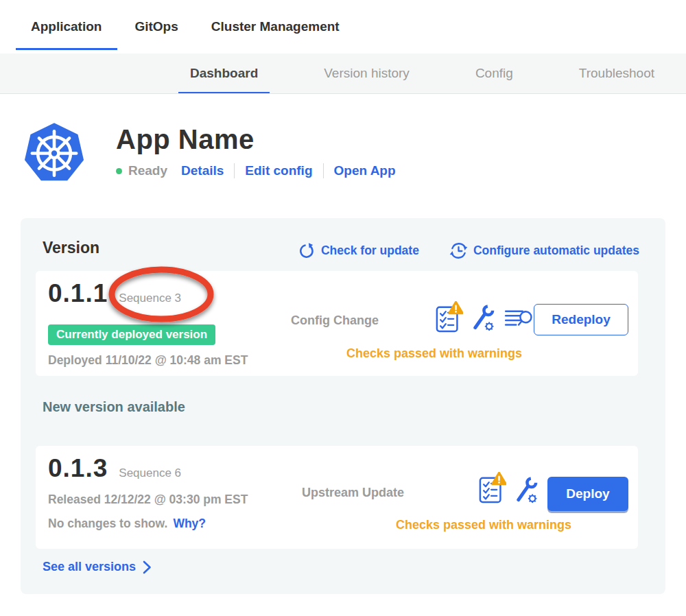  I want to click on deployed-timestamp: Deployed 11/10/22 @ 10:48 am EST, so click(148, 361).